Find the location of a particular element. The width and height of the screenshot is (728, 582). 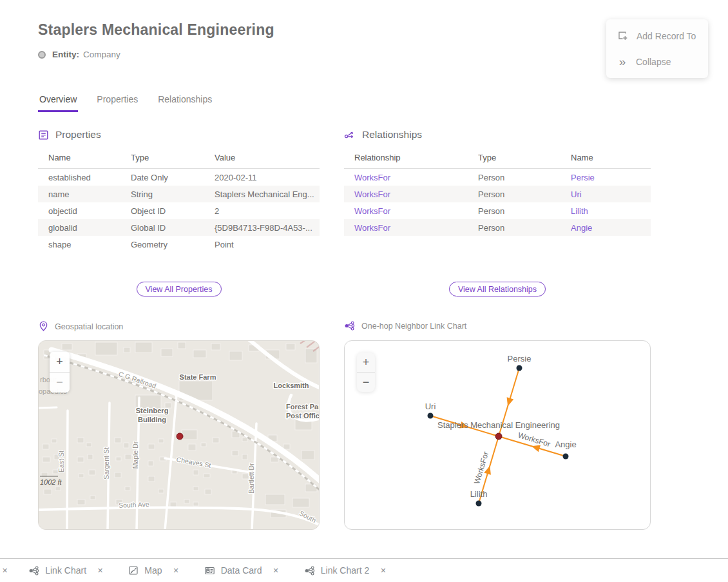

tab-overview: Overview is located at coordinates (58, 102).